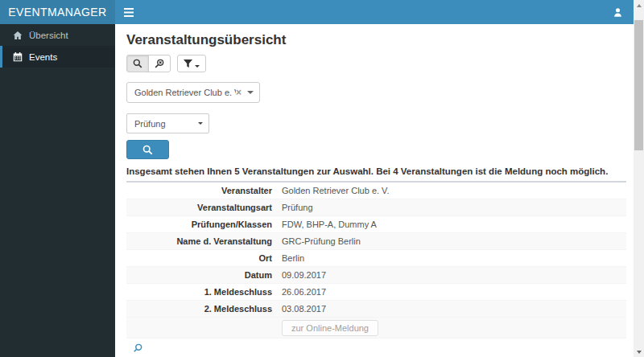 This screenshot has height=357, width=644. Describe the element at coordinates (203, 258) in the screenshot. I see `row-label: Ort` at that location.